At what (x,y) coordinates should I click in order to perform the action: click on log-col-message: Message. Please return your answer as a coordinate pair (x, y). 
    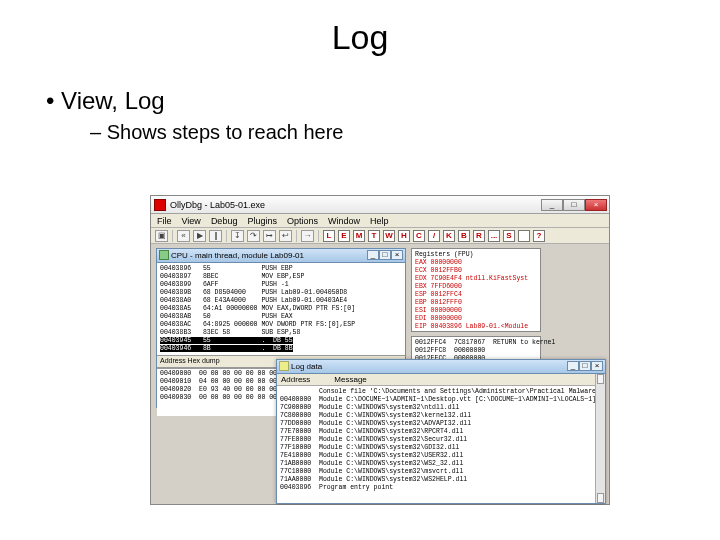
    Looking at the image, I should click on (350, 380).